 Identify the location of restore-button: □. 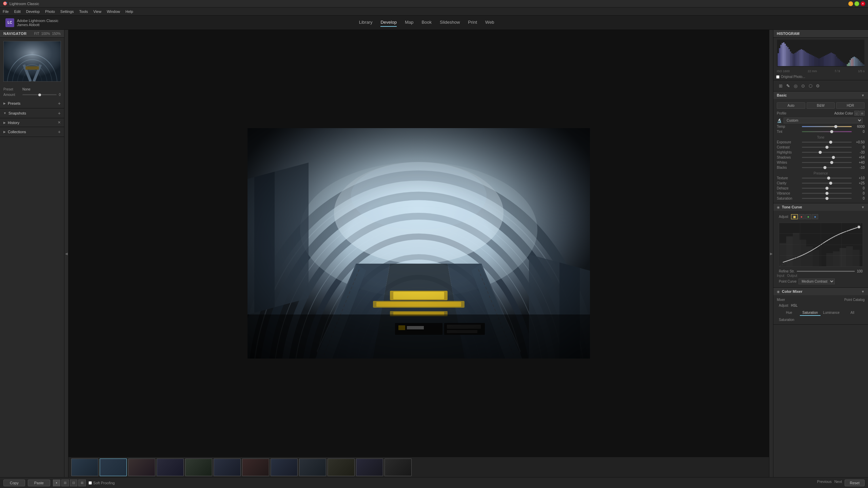
(857, 4).